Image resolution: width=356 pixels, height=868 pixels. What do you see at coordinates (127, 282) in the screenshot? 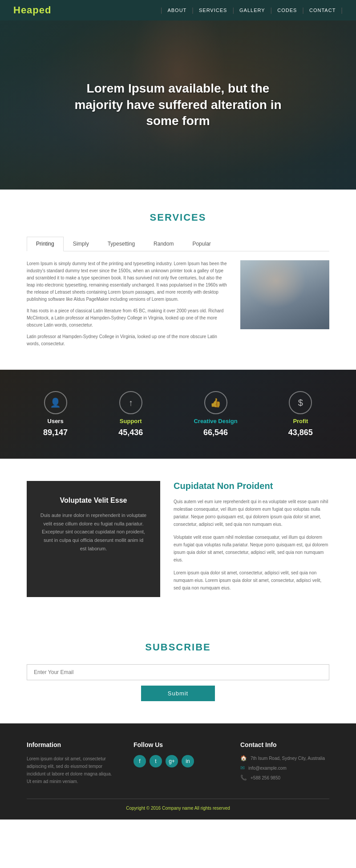
I see `services-paragraph-1: Lorem Ipsum is simply dummy text of the …` at bounding box center [127, 282].